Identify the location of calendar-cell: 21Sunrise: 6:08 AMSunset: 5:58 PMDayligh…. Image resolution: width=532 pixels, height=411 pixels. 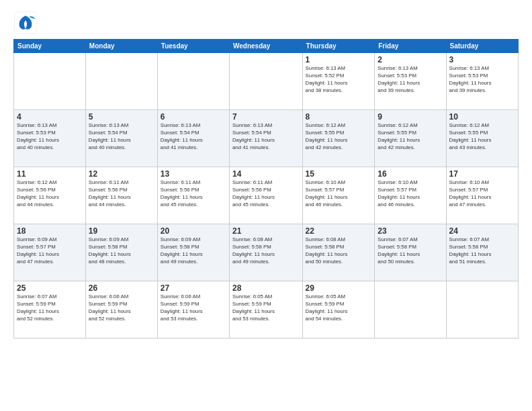
(266, 253).